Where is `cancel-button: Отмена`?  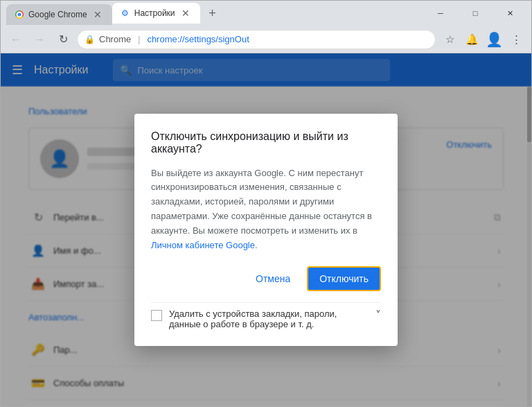
cancel-button: Отмена is located at coordinates (273, 279).